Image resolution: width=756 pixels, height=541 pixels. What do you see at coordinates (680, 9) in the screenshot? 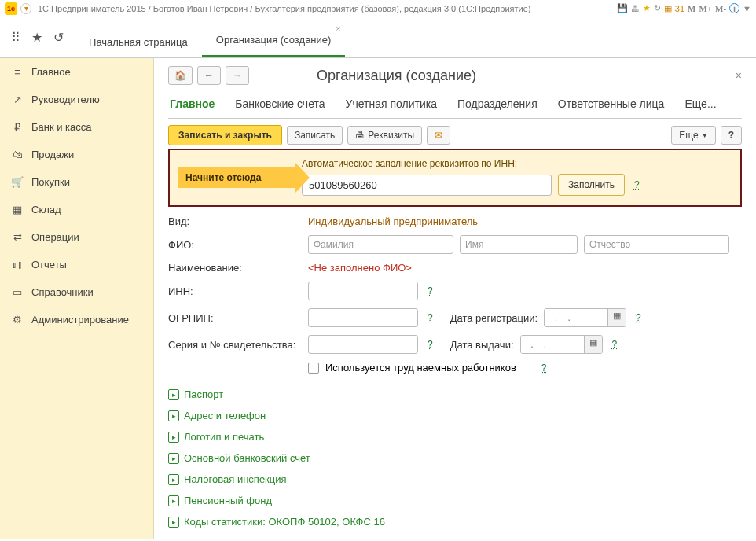
I see `calendar-icon: 31` at bounding box center [680, 9].